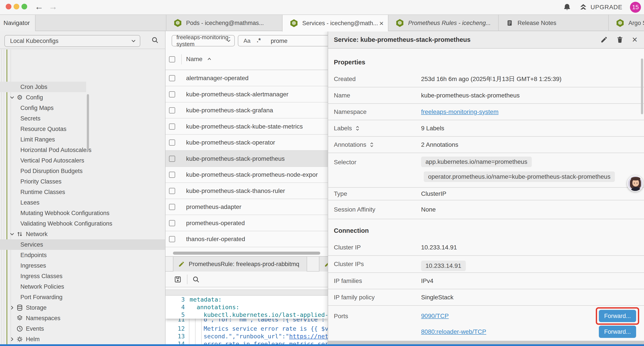  What do you see at coordinates (82, 339) in the screenshot?
I see `sidebar-item-helm: Helm` at bounding box center [82, 339].